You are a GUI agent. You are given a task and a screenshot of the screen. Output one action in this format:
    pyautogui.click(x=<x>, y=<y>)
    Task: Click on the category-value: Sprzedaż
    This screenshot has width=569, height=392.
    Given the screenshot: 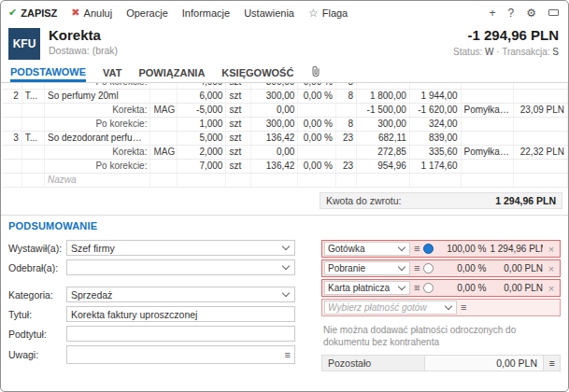 What is the action you would take?
    pyautogui.click(x=175, y=295)
    